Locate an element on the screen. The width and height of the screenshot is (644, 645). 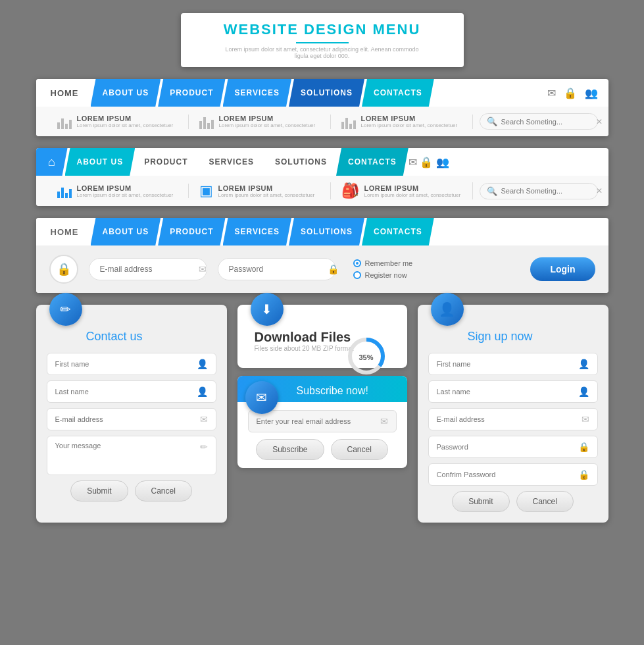
nav1-search: 🔍 ✕ is located at coordinates (539, 121).